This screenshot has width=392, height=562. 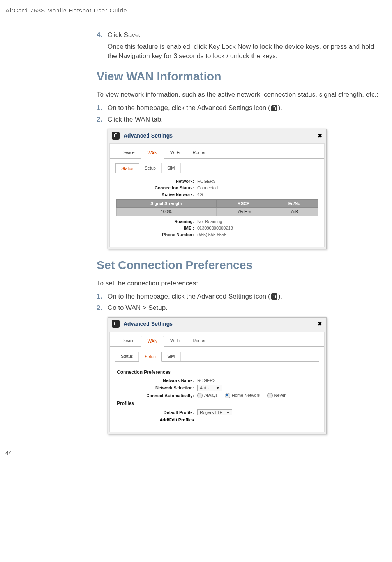 I want to click on net-sel-label: Network Selection:, so click(x=157, y=388).